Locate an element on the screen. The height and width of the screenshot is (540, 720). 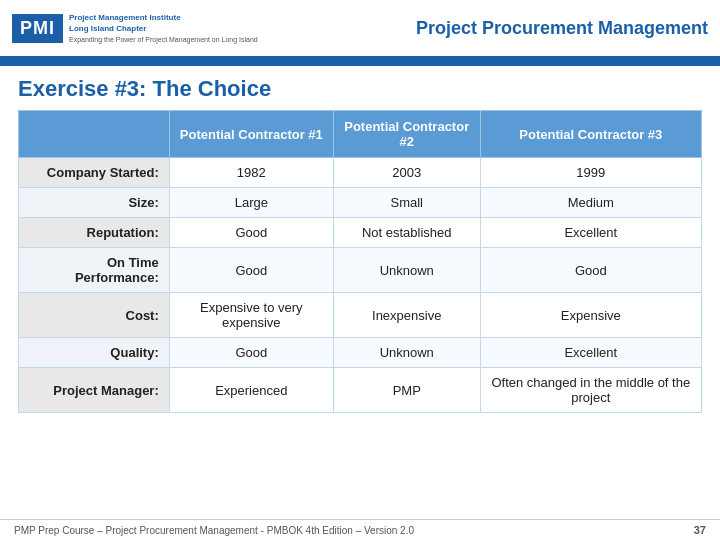
cell-row3-col3: Good is located at coordinates (590, 270).